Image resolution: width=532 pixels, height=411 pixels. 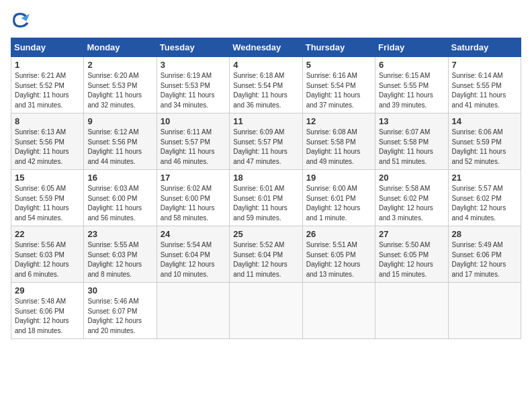 What do you see at coordinates (193, 85) in the screenshot?
I see `day-cell-3: 3 Sunrise: 6:19 AM Sunset: 5:53 PM Dayli…` at bounding box center [193, 85].